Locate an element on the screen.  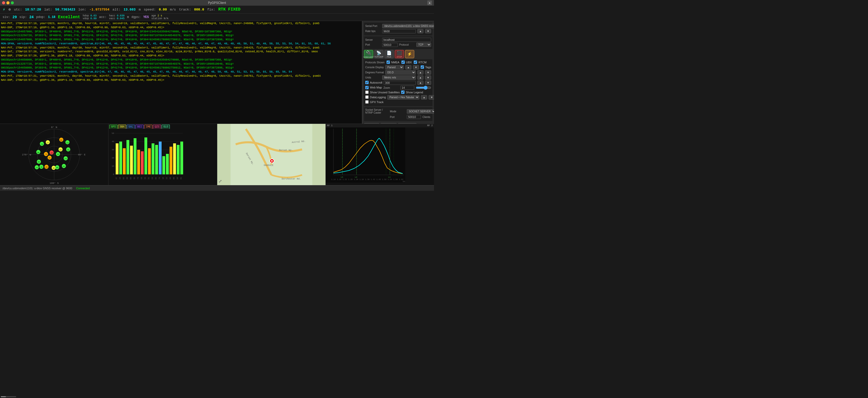
lon-value: -1.9737554 is located at coordinates (100, 9).